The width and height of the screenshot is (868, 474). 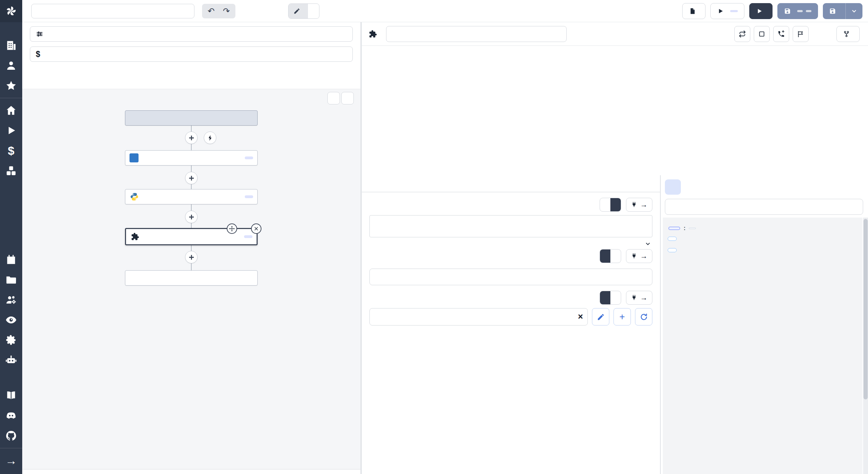 I want to click on deploy-button, so click(x=834, y=11).